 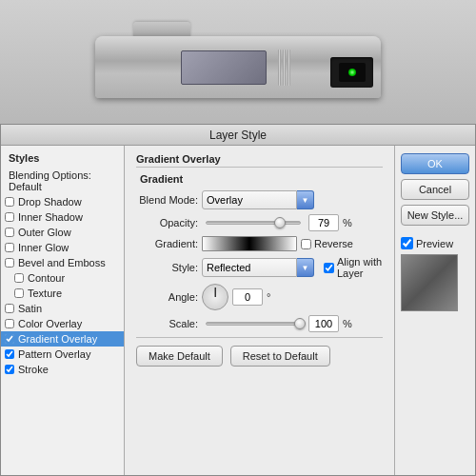 What do you see at coordinates (50, 324) in the screenshot?
I see `color-overlay-label: Color Overlay` at bounding box center [50, 324].